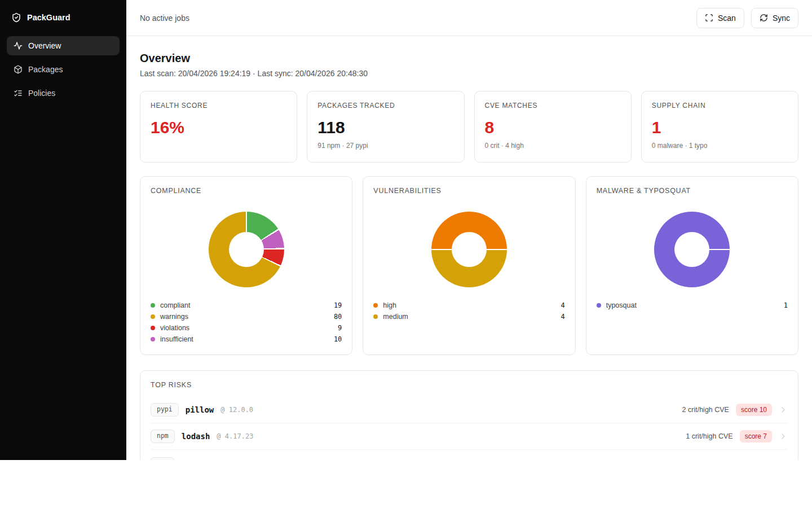 The image size is (812, 508). What do you see at coordinates (469, 455) in the screenshot?
I see `table-row-partial` at bounding box center [469, 455].